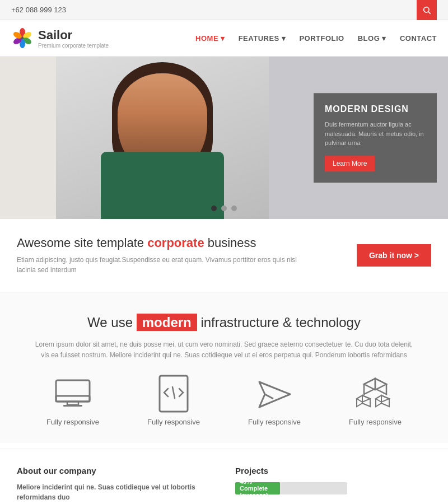 This screenshot has height=504, width=448. What do you see at coordinates (316, 38) in the screenshot?
I see `main-nav: HOME ▾ FEATURES ▾ PORTFOLIO BLOG ▾ CONTA…` at bounding box center [316, 38].